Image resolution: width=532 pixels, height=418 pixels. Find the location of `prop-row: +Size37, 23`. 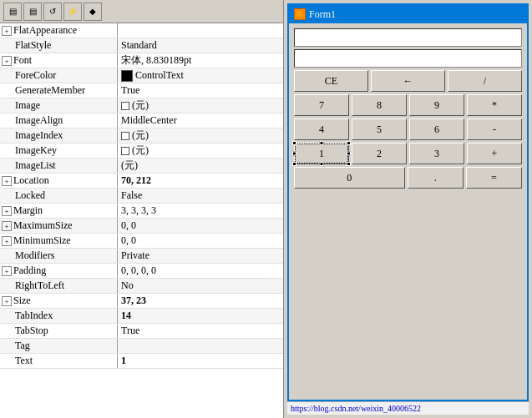

prop-row: +Size37, 23 is located at coordinates (142, 301).